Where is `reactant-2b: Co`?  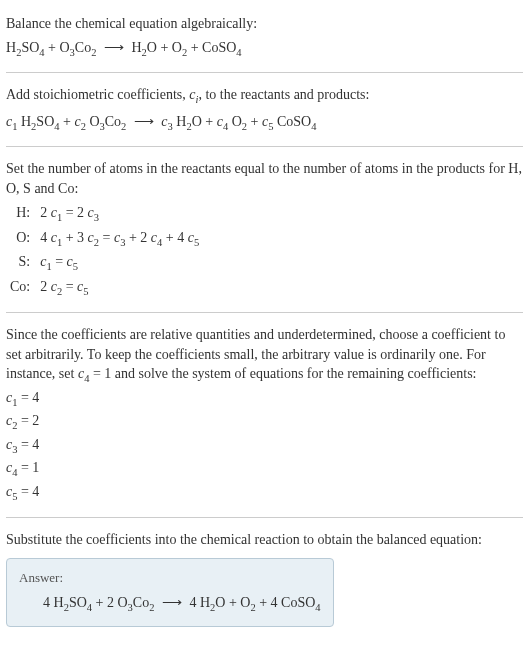
reactant-2b: Co is located at coordinates (83, 48).